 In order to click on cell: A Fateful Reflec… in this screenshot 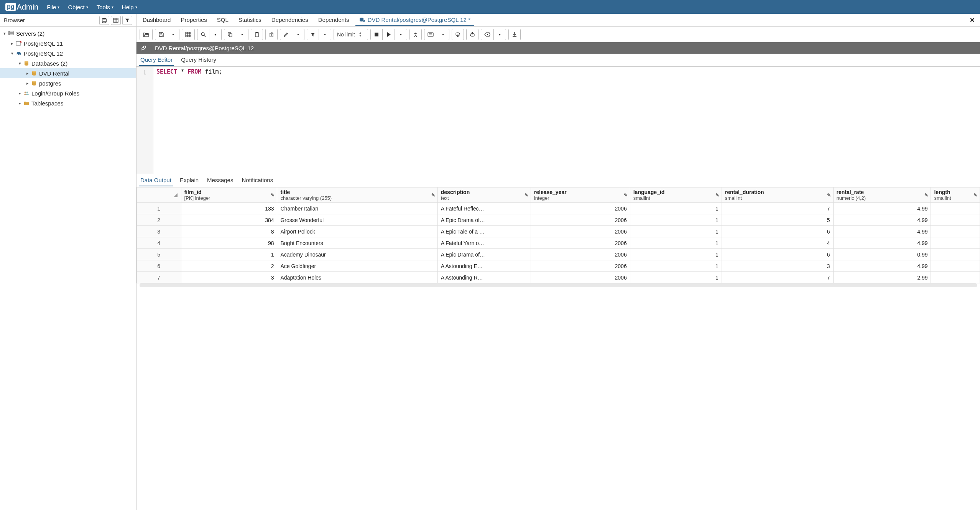, I will do `click(484, 209)`.